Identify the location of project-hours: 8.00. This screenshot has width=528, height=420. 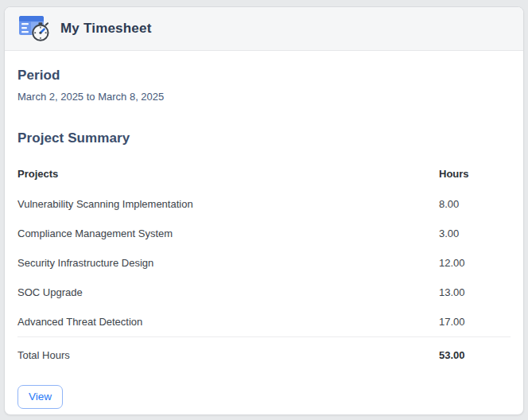
(475, 204).